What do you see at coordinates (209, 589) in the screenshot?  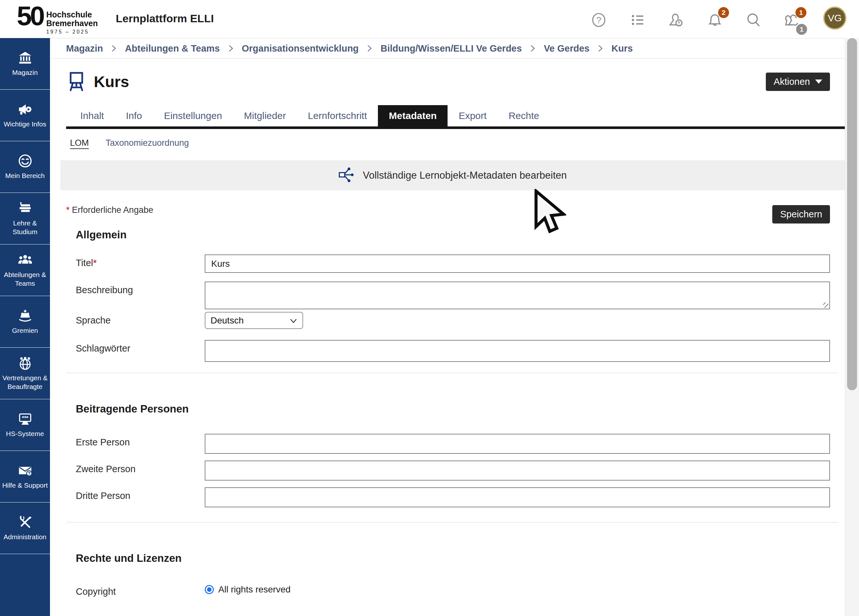 I see `copyright-radio-selected` at bounding box center [209, 589].